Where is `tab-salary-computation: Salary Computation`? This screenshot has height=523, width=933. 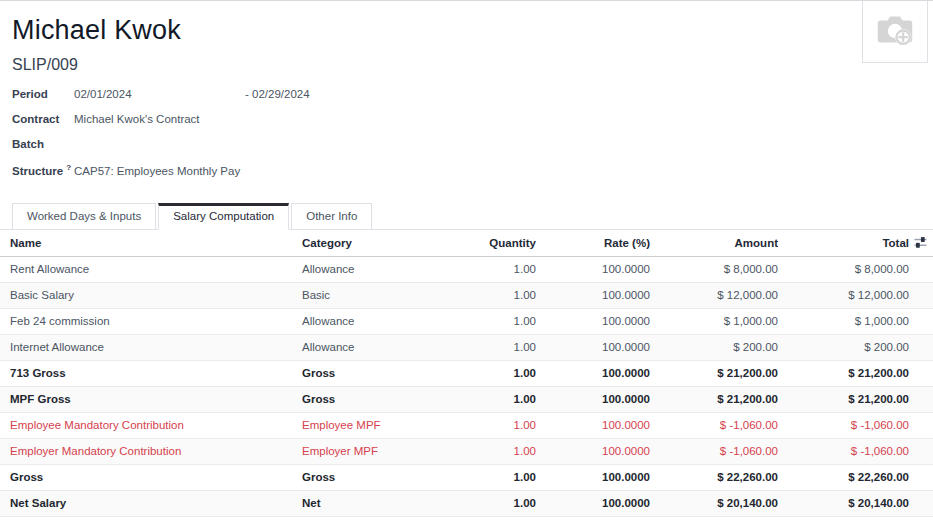
tab-salary-computation: Salary Computation is located at coordinates (224, 216).